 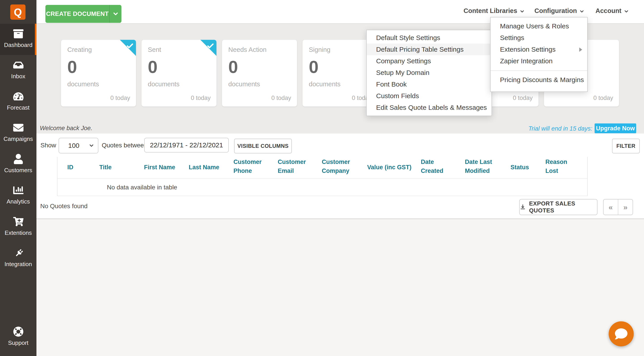 What do you see at coordinates (18, 196) in the screenshot?
I see `sidebar-item-analytics: Analytics` at bounding box center [18, 196].